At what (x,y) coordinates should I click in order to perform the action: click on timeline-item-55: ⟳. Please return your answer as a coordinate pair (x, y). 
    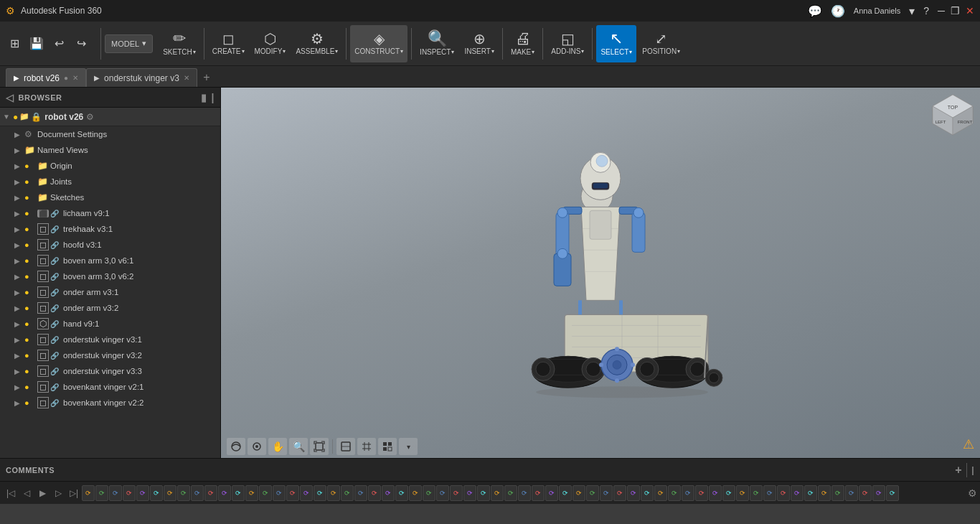
    Looking at the image, I should click on (838, 493).